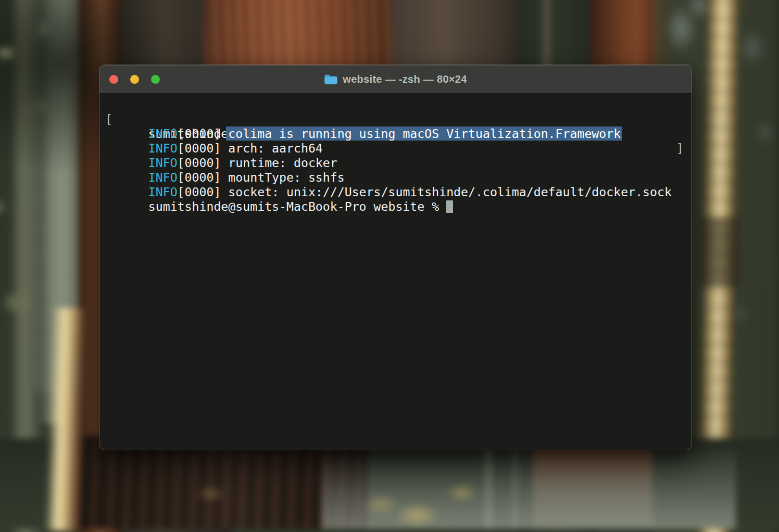 Image resolution: width=779 pixels, height=532 pixels. I want to click on window-title: website — -zsh — 80×24, so click(405, 79).